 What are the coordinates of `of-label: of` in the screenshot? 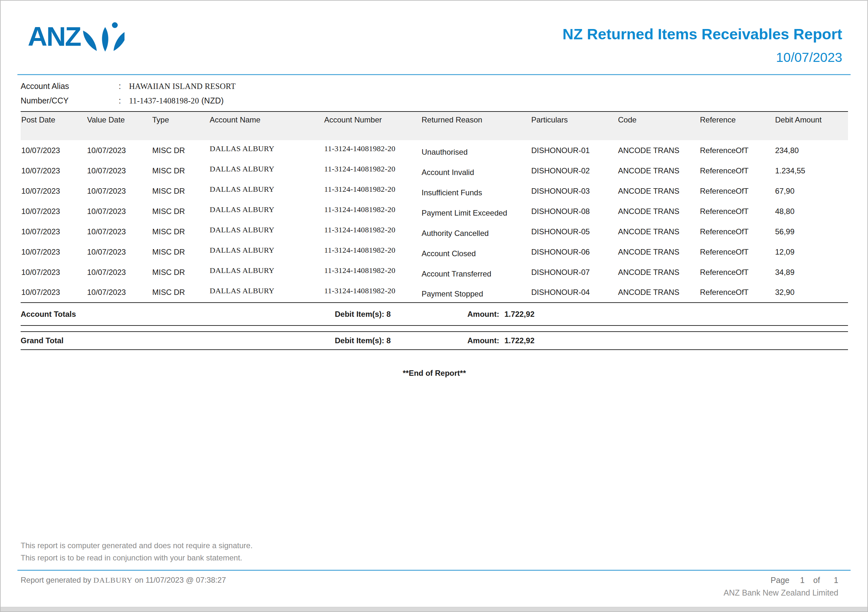 It's located at (817, 580).